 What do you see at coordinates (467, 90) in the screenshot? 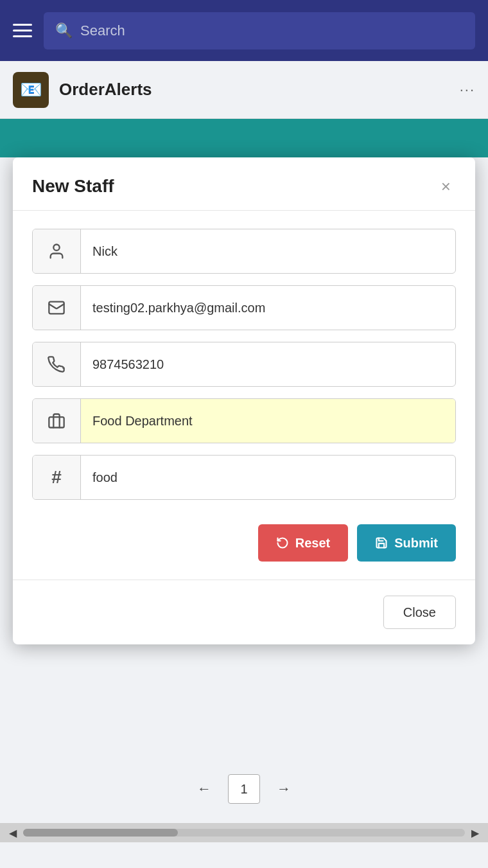
I see `more-options-icon: ···` at bounding box center [467, 90].